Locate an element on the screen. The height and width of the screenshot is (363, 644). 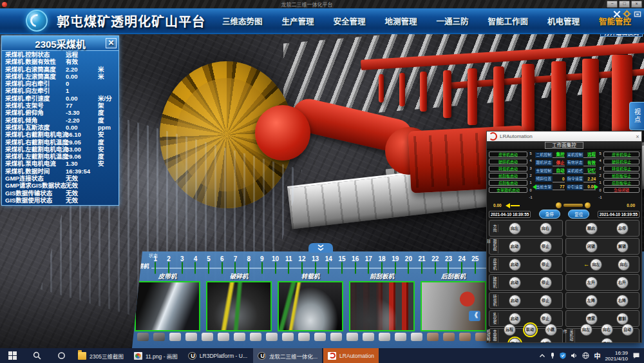
support-cell: 18 is located at coordinates (383, 264).